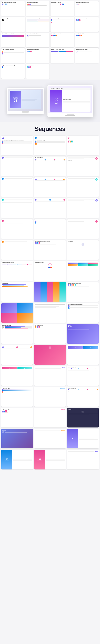  I want to click on hero-slide-num: 02, so click(56, 103).